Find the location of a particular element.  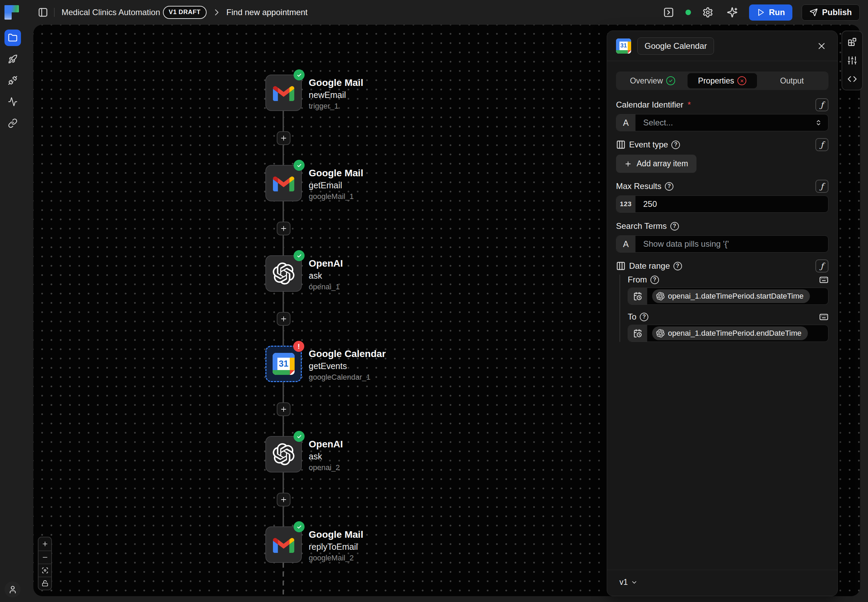

sidebar-item-connections is located at coordinates (13, 80).